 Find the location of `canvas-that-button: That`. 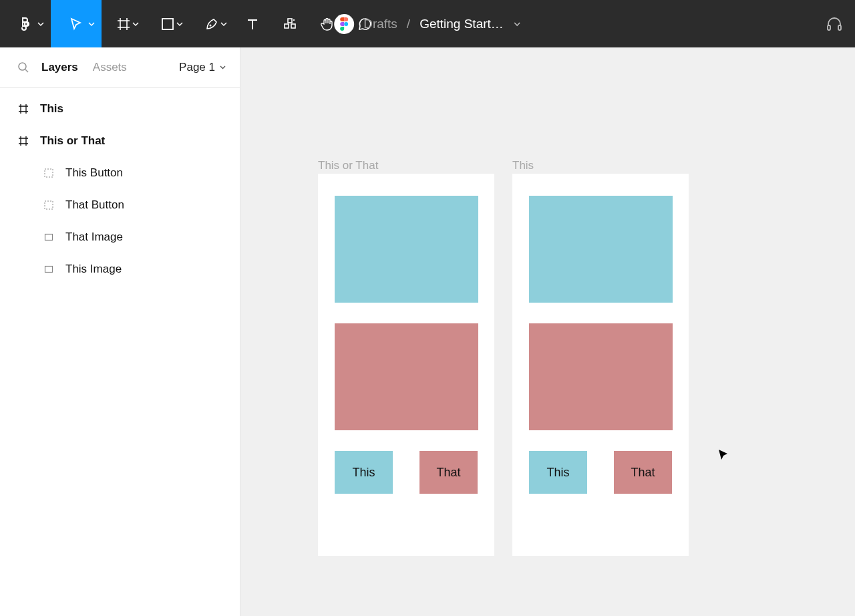

canvas-that-button: That is located at coordinates (449, 472).